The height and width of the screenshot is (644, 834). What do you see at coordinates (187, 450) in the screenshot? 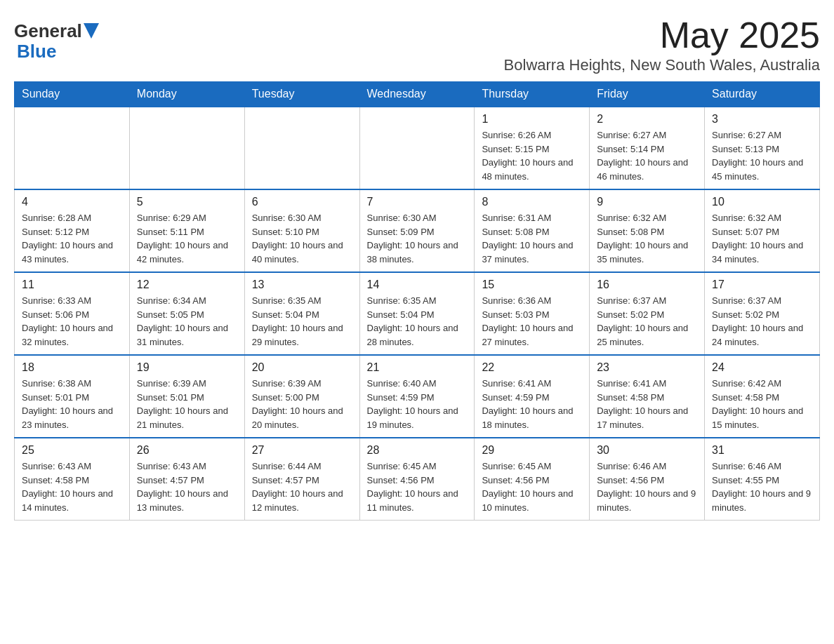
I see `day-number: 26` at bounding box center [187, 450].